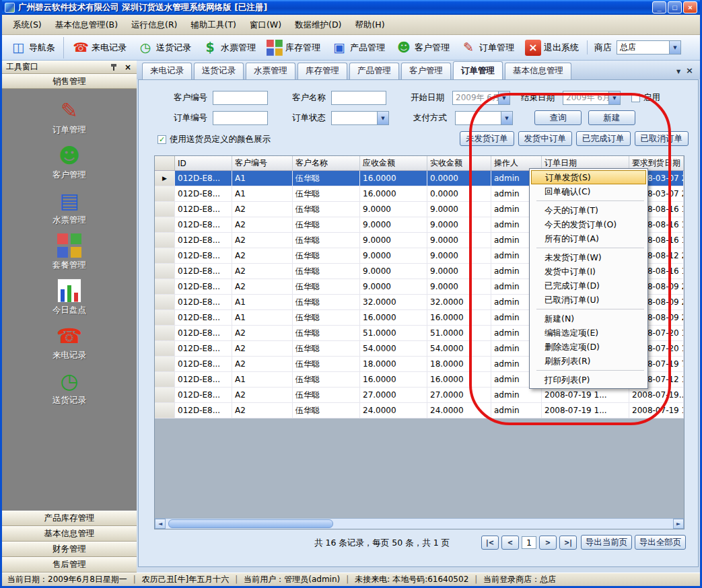  I want to click on export-all-pages-button: 导出全部页, so click(660, 542).